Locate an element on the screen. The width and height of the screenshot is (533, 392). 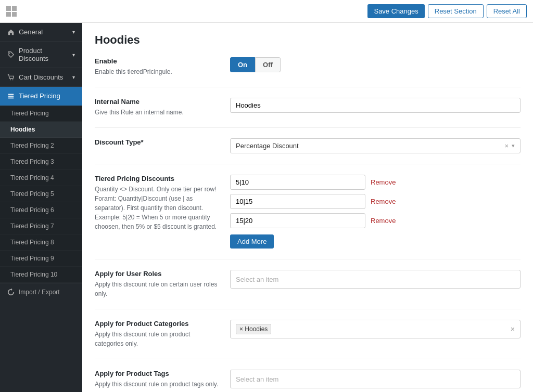
user-roles-label-col: Apply for User Roles Apply this discount… is located at coordinates (162, 284).